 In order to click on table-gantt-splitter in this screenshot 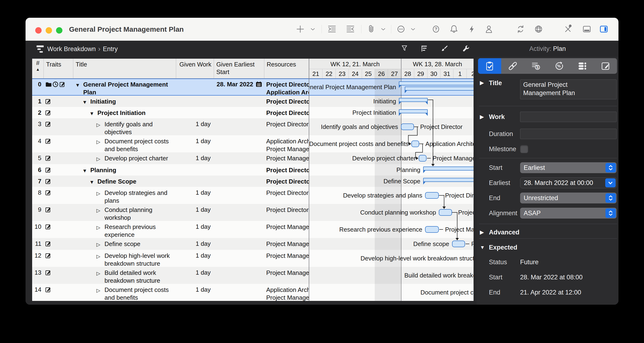, I will do `click(309, 180)`.